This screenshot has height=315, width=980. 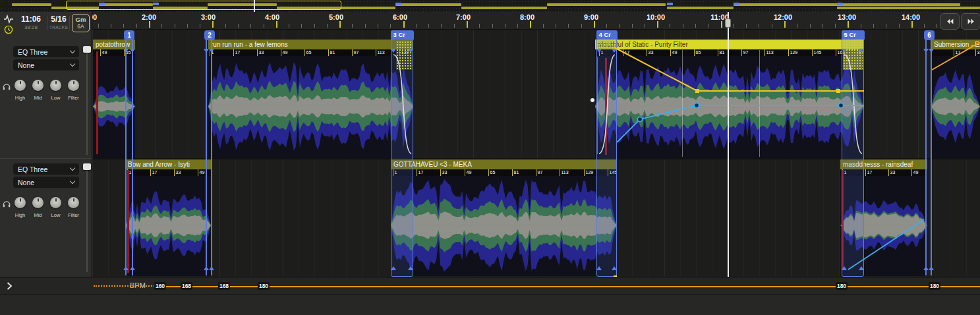 What do you see at coordinates (31, 22) in the screenshot?
I see `elapsed-time: 11:06 38:28` at bounding box center [31, 22].